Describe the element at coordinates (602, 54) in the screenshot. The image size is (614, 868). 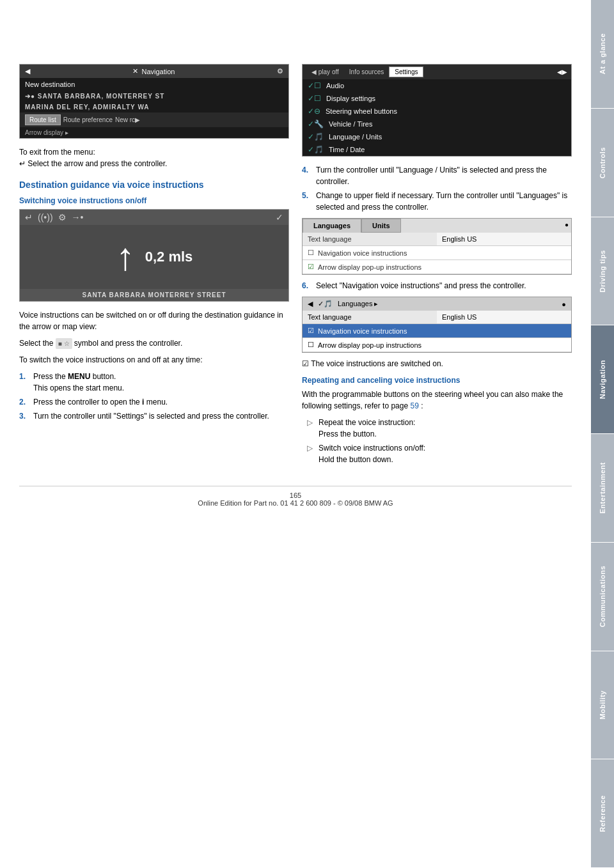
I see `sidebar-tab-at-a-glance: At a glance` at that location.